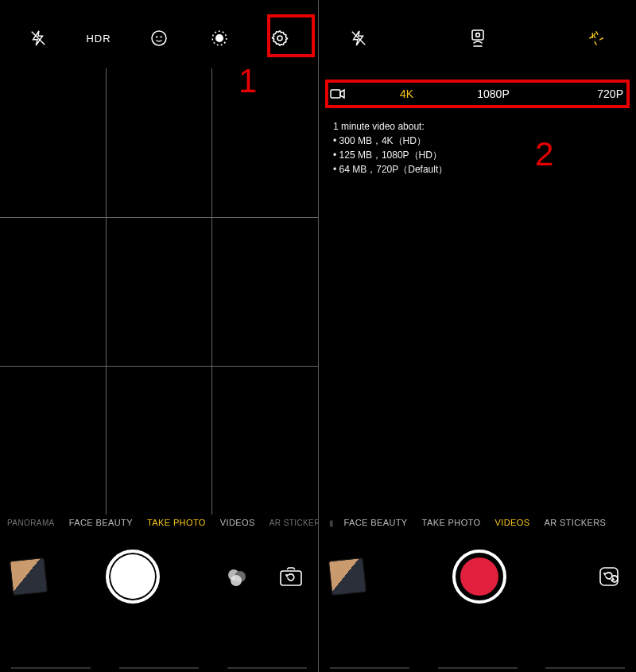  Describe the element at coordinates (390, 126) in the screenshot. I see `info-title: 1 minute video about:` at that location.